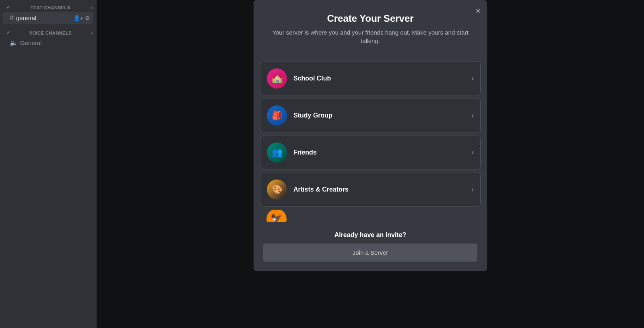 The height and width of the screenshot is (328, 644). What do you see at coordinates (8, 7) in the screenshot?
I see `text-channels-chevron: ✓` at bounding box center [8, 7].